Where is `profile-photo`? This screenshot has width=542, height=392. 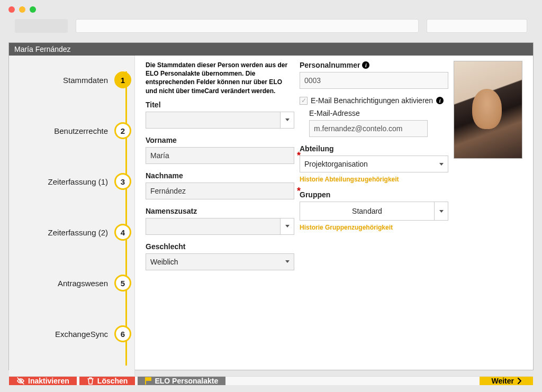
profile-photo is located at coordinates (488, 110).